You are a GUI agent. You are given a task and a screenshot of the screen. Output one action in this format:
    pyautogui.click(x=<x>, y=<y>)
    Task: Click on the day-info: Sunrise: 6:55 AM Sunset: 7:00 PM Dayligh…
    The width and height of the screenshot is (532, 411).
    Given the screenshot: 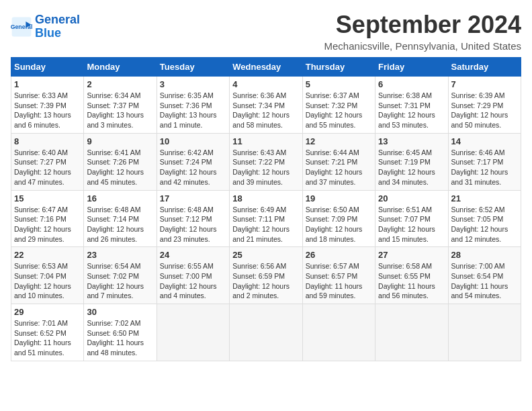 What is the action you would take?
    pyautogui.click(x=193, y=281)
    